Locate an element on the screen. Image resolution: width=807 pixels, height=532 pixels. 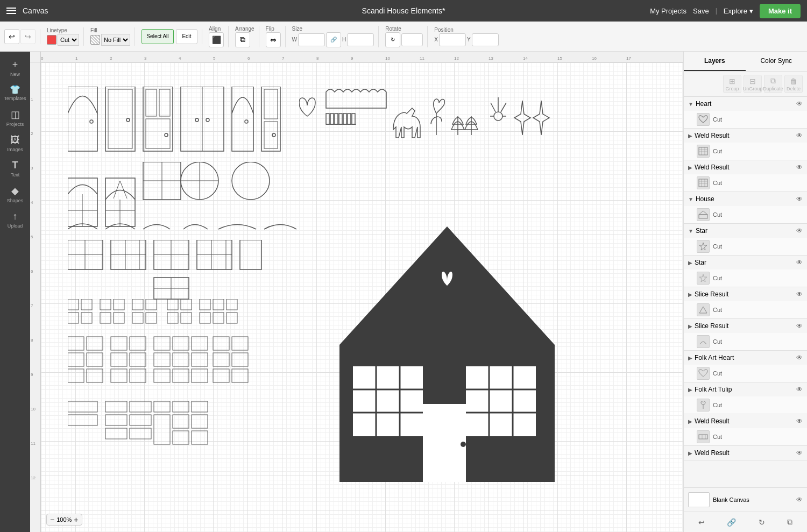
layer-group-star2: ▶ Star 👁 Cut is located at coordinates (746, 271).